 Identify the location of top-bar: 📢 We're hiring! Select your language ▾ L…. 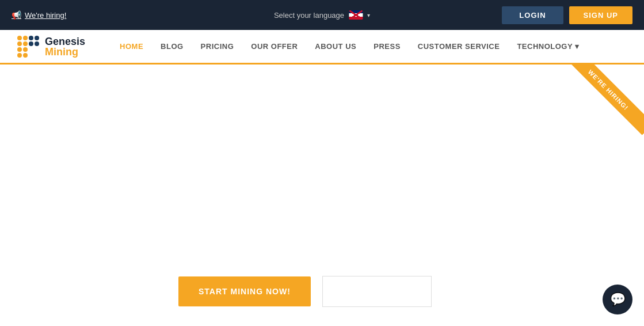
(322, 15).